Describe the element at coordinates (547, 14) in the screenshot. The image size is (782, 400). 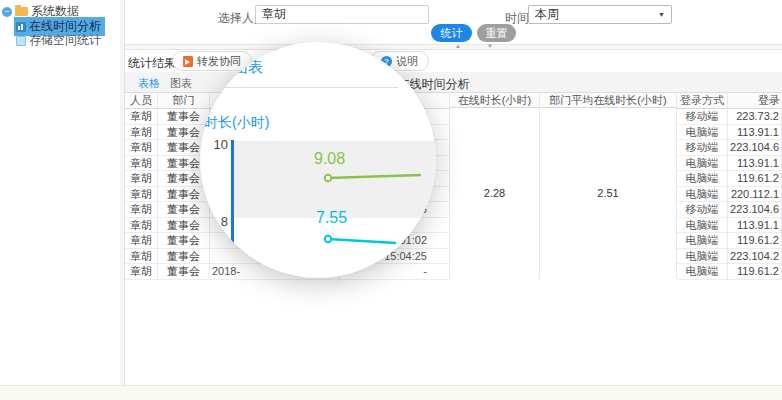
I see `time-select-value: 本周` at that location.